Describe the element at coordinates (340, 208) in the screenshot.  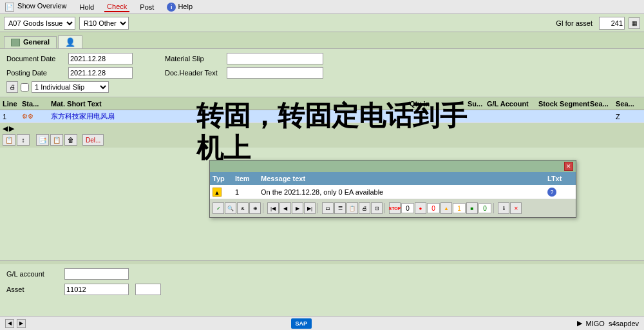
I see `dlg-btn-list: ☰` at that location.